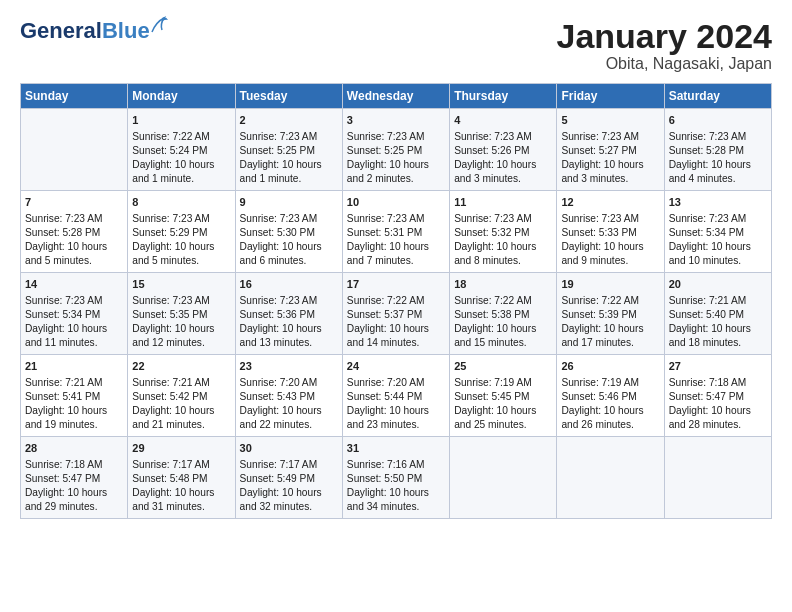  Describe the element at coordinates (181, 343) in the screenshot. I see `day-info-line: and 12 minutes.` at that location.